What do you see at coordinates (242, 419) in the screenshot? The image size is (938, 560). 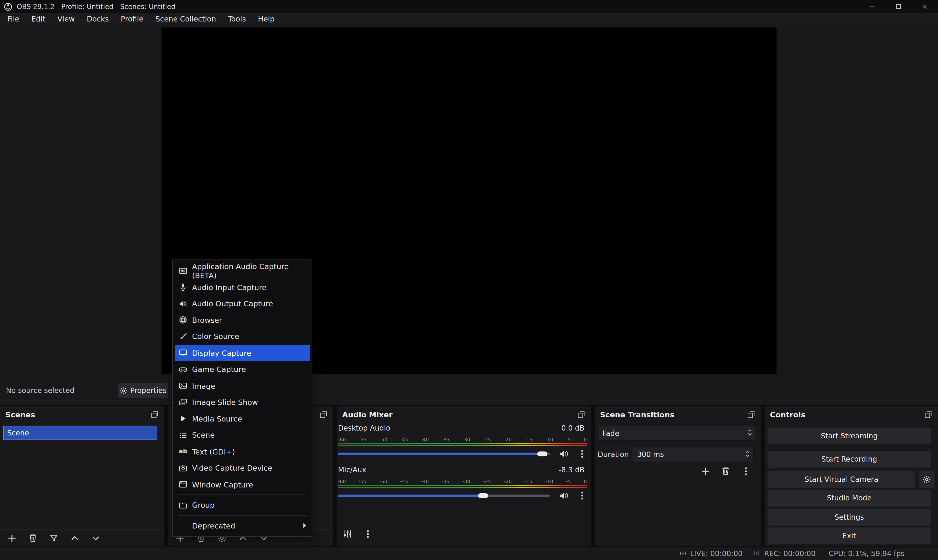 I see `menu-item-media-source: Media Source` at bounding box center [242, 419].